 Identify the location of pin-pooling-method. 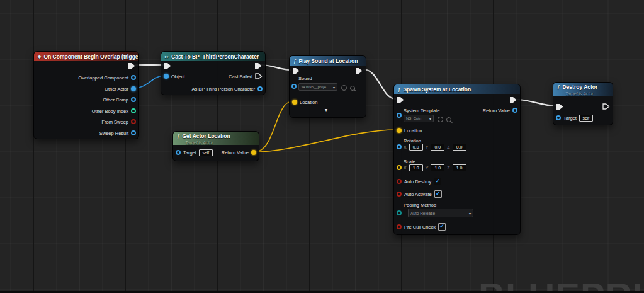
(399, 213).